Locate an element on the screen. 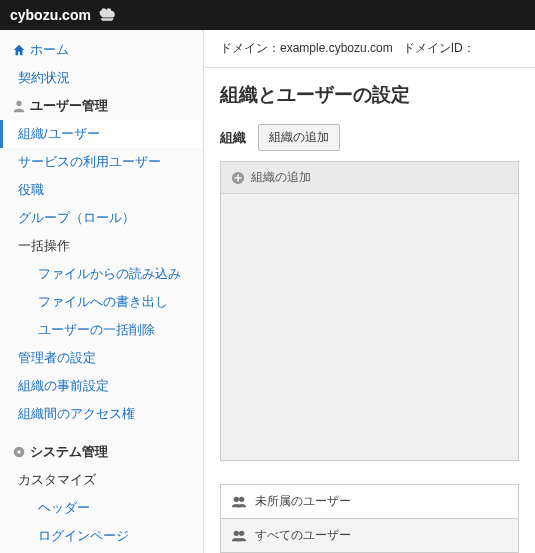 The height and width of the screenshot is (553, 535). sidebar-customize: カスタマイズ is located at coordinates (102, 480).